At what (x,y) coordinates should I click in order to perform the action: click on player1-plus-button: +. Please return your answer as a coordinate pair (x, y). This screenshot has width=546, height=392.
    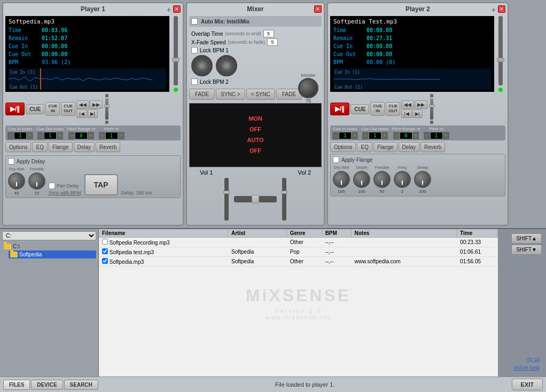
    Looking at the image, I should click on (169, 10).